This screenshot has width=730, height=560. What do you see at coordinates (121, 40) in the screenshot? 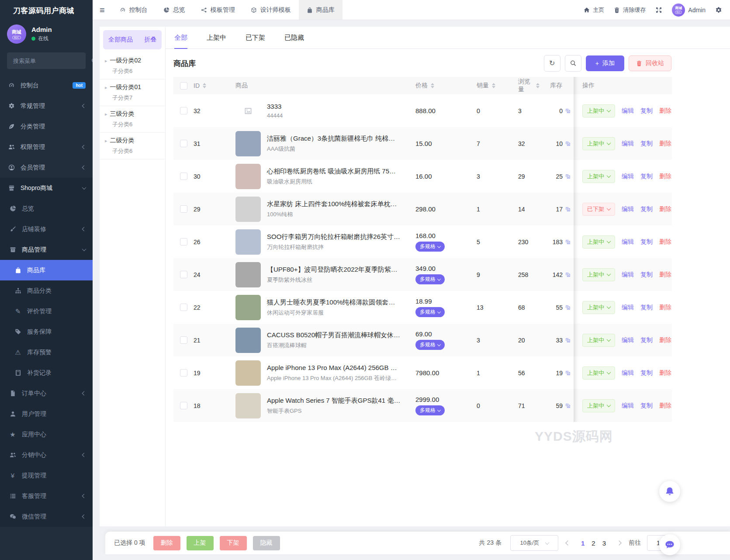
I see `all-goods-button: 全部商品` at bounding box center [121, 40].